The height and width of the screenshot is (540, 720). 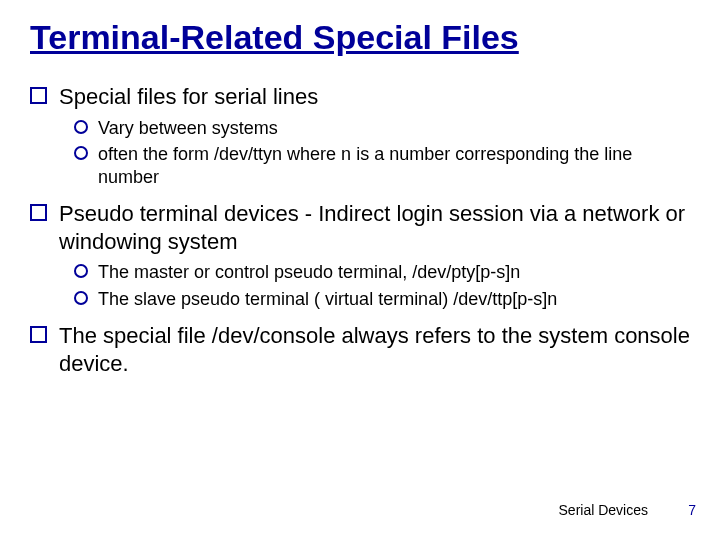 I want to click on bullet-level2: The master or control pseudo terminal, /…, so click(x=382, y=272).